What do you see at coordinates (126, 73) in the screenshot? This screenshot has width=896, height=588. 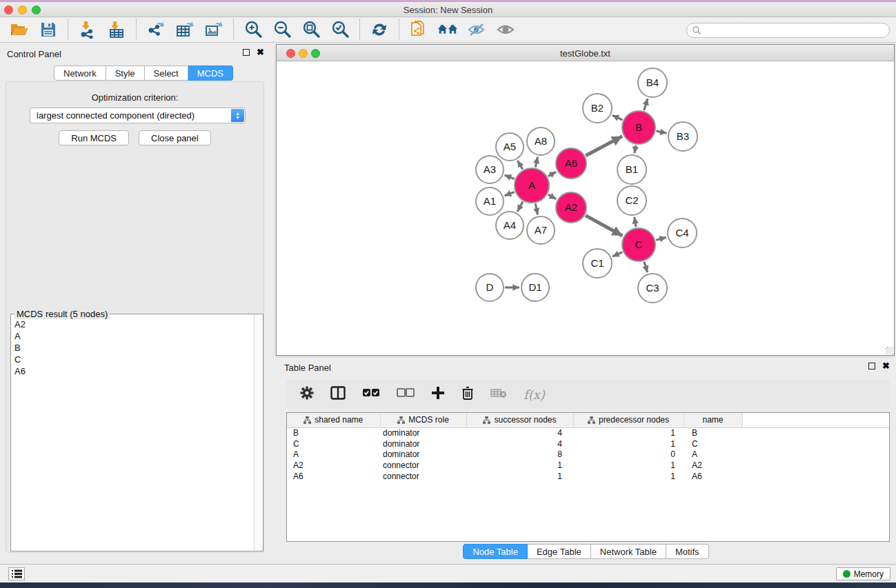 I see `tab-style: Style` at bounding box center [126, 73].